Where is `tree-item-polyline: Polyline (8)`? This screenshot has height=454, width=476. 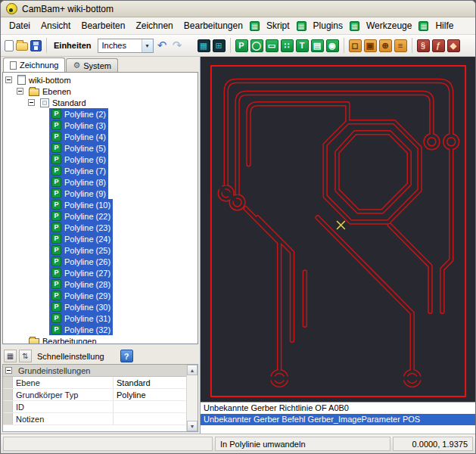
tree-item-polyline: Polyline (8) is located at coordinates (79, 182).